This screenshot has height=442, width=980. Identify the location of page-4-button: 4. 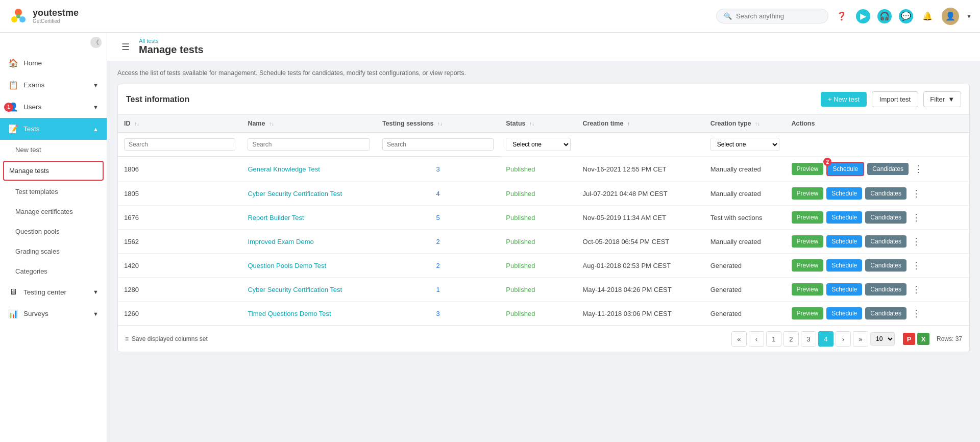
(826, 339).